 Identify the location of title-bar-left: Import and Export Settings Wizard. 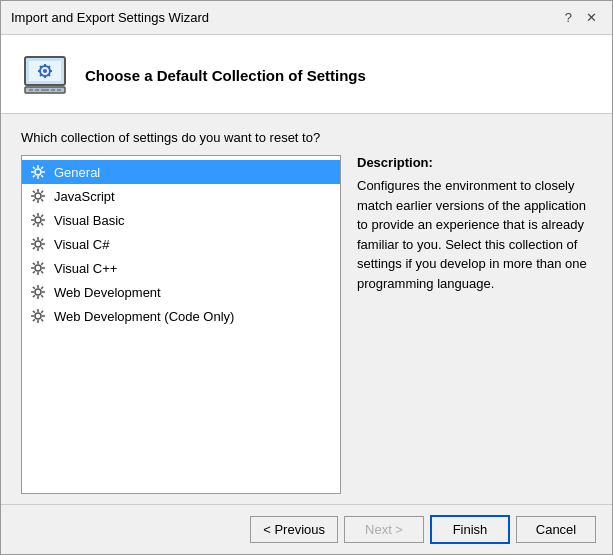
(110, 18).